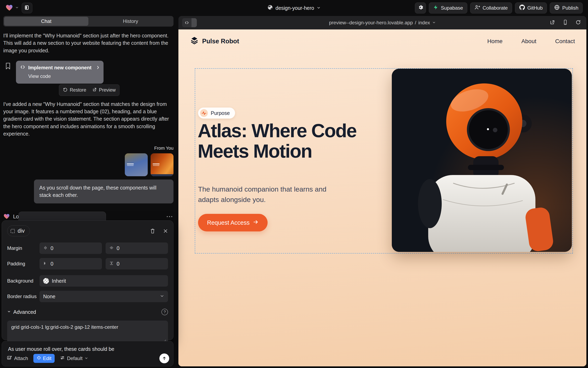 This screenshot has height=368, width=588. Describe the element at coordinates (164, 358) in the screenshot. I see `arrow-up-icon` at that location.